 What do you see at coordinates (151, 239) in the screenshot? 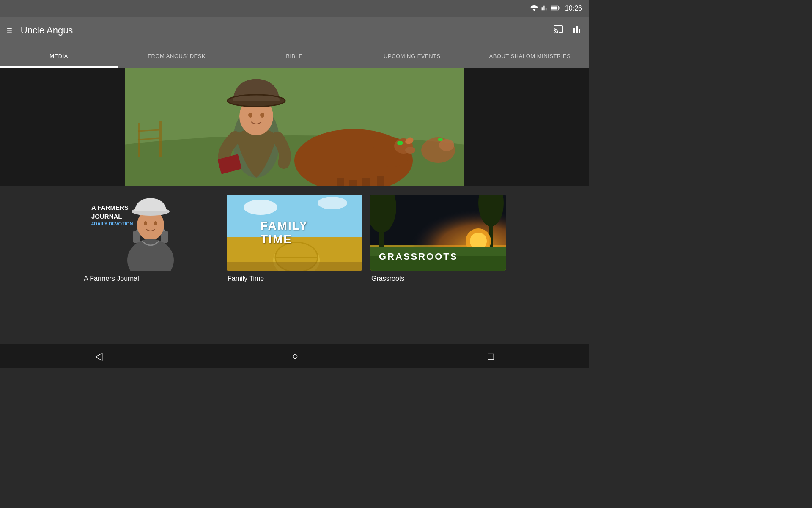
I see `media-card-farmers-journal: A FARMERS JOURNAL #DAILY DEVOTION A Farm…` at bounding box center [151, 239].